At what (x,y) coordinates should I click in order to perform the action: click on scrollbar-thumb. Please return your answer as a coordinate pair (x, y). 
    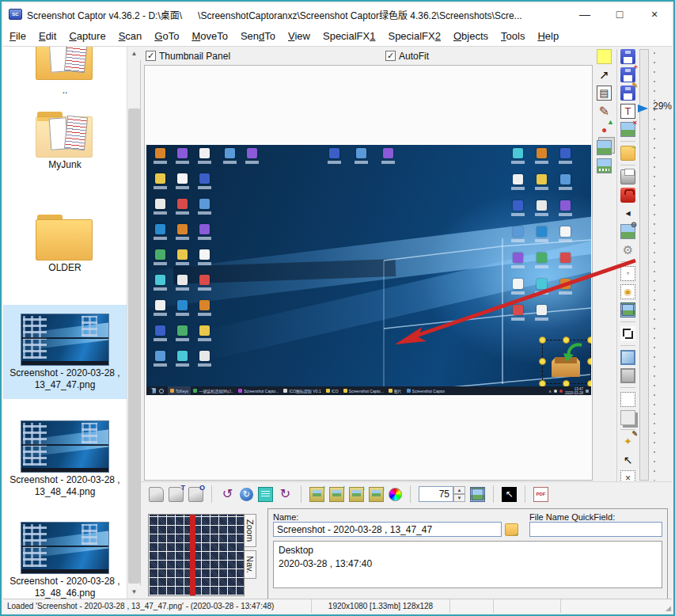
    Looking at the image, I should click on (135, 346).